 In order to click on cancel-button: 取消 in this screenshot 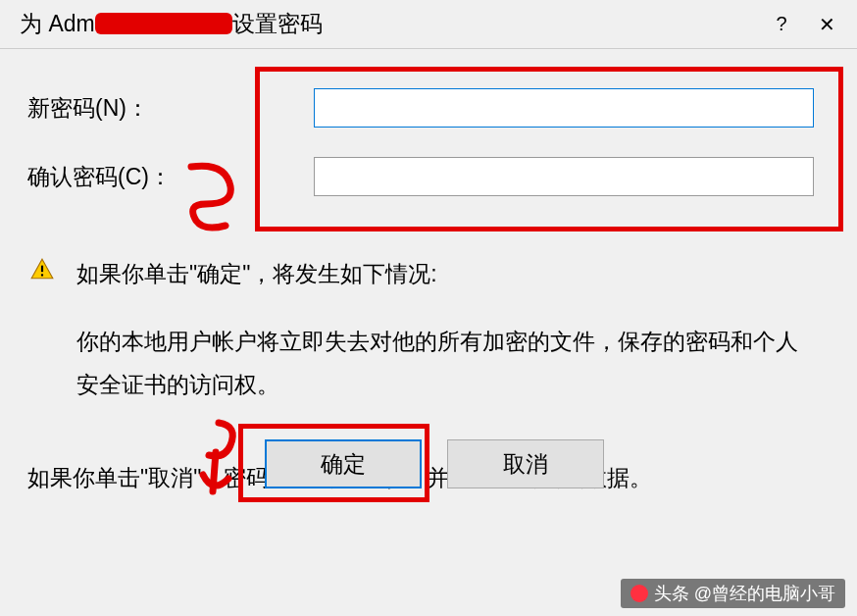, I will do `click(526, 464)`.